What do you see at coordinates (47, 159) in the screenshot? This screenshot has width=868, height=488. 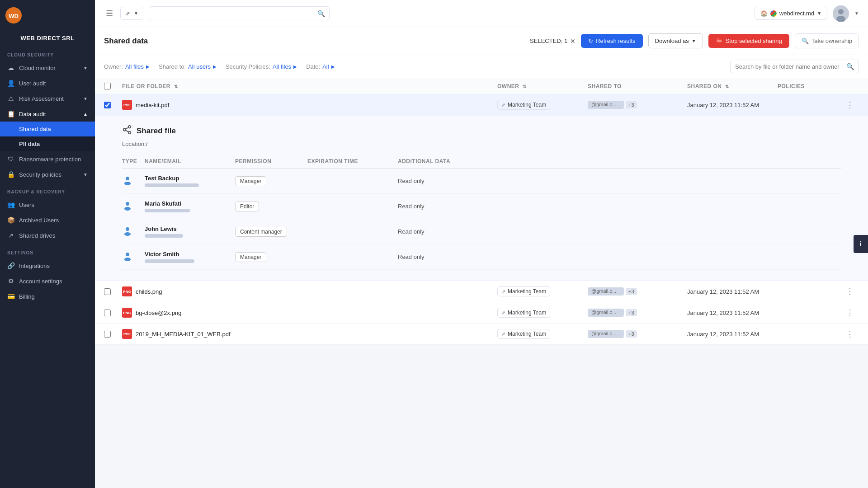 I see `sidebar-item-ransomware: 🛡 Ransomware protection` at bounding box center [47, 159].